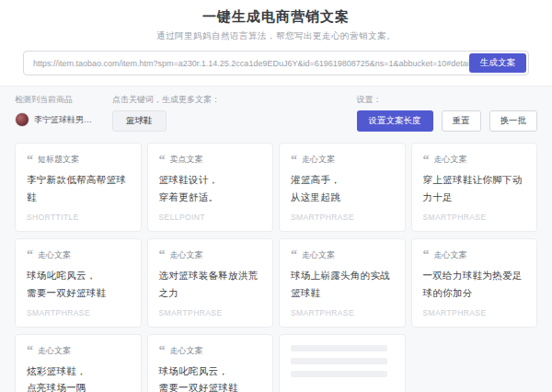 The width and height of the screenshot is (552, 392). What do you see at coordinates (22, 120) in the screenshot?
I see `product-avatar-image` at bounding box center [22, 120].